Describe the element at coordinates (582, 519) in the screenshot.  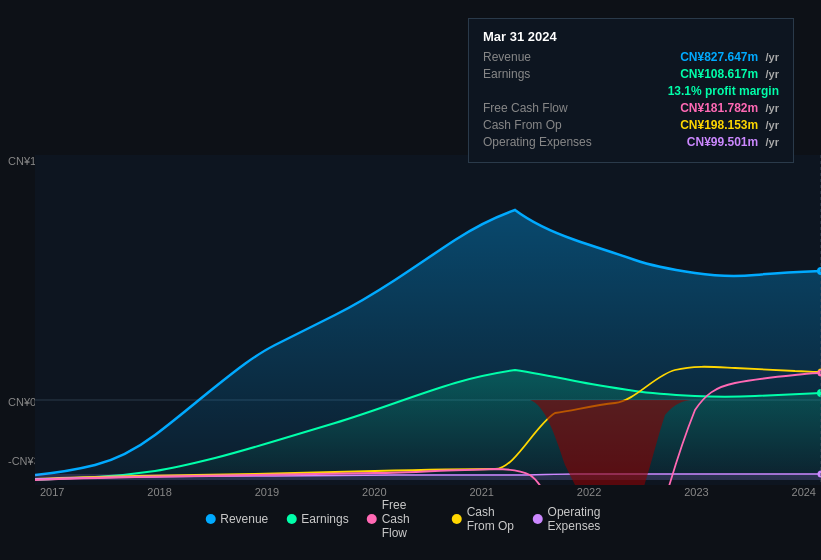
I see `legend-label-opex: Operating Expenses` at that location.